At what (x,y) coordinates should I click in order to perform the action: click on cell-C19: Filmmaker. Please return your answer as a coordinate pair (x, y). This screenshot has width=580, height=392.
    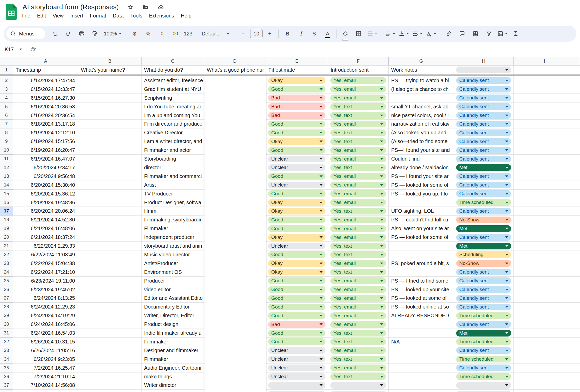
    Looking at the image, I should click on (173, 229).